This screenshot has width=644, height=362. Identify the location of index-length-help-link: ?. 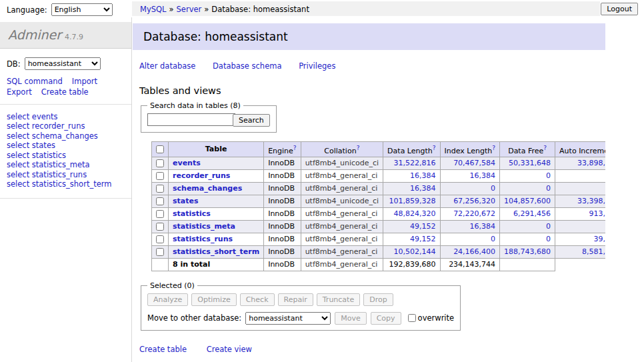
(493, 148).